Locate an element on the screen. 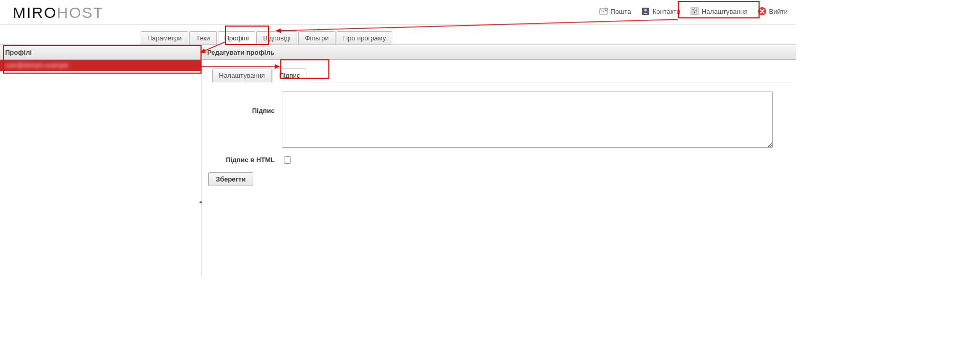 This screenshot has width=980, height=339. nav-contacts-label: Контакти is located at coordinates (666, 11).